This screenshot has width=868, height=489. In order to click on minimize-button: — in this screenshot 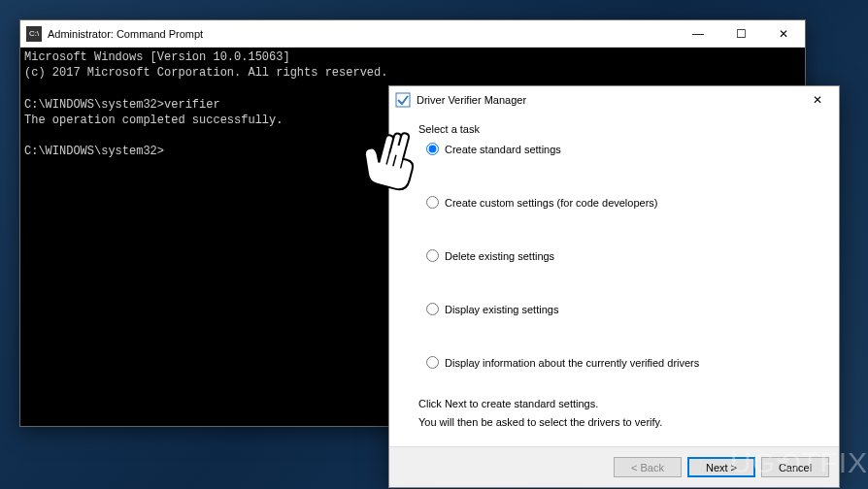, I will do `click(698, 34)`.